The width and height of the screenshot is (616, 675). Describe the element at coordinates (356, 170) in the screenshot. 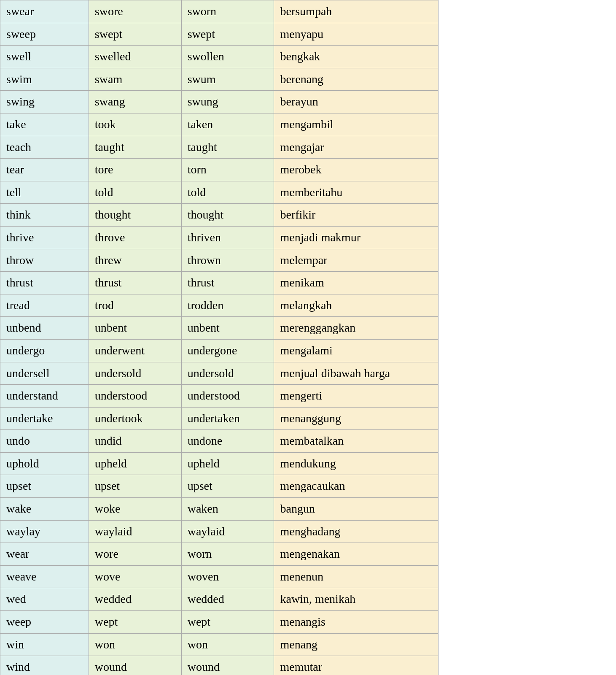

I see `table-cell: merobek` at that location.